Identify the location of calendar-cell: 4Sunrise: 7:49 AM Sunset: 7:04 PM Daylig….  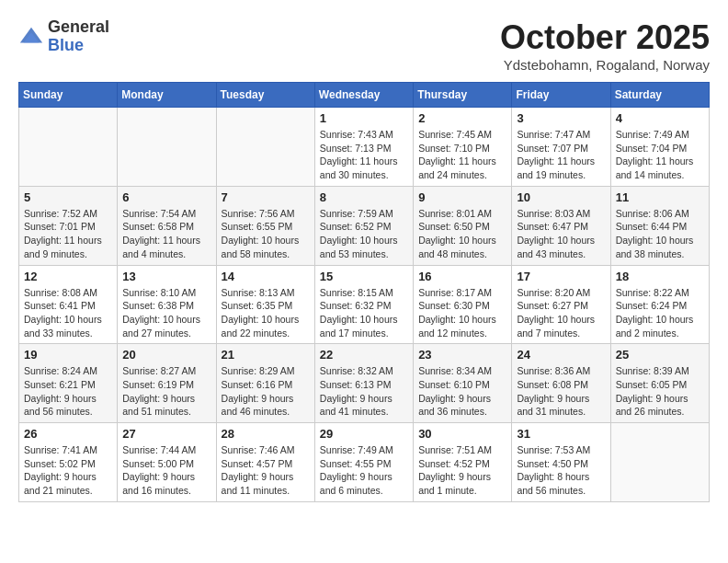
(660, 147).